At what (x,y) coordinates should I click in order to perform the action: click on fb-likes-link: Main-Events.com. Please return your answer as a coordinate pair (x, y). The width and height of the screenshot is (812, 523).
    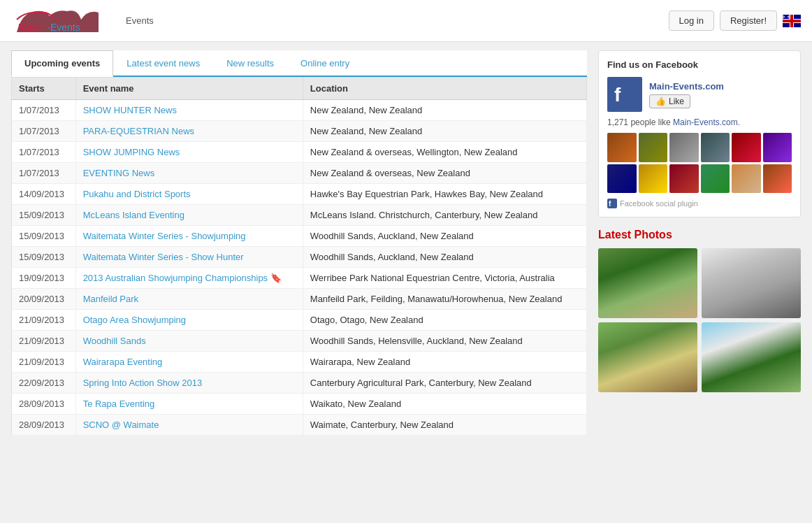
    Looking at the image, I should click on (706, 122).